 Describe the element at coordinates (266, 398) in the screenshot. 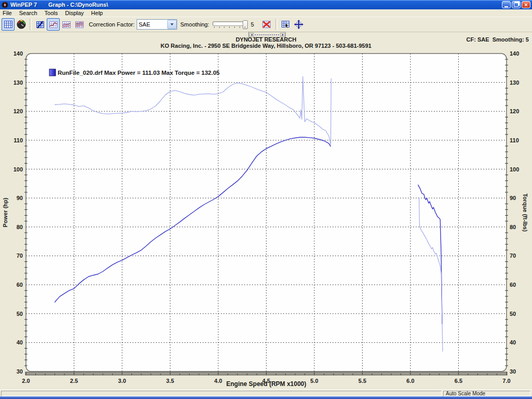

I see `window-bottom-border` at that location.